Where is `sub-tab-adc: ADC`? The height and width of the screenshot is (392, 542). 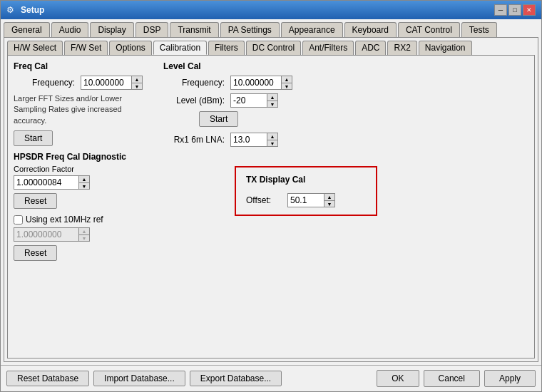 sub-tab-adc: ADC is located at coordinates (371, 48).